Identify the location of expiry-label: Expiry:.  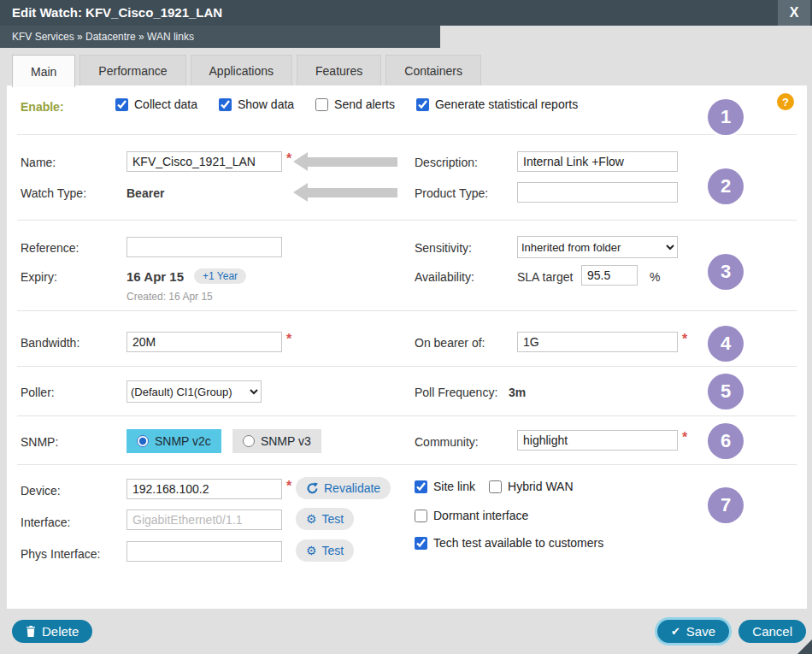
(39, 277).